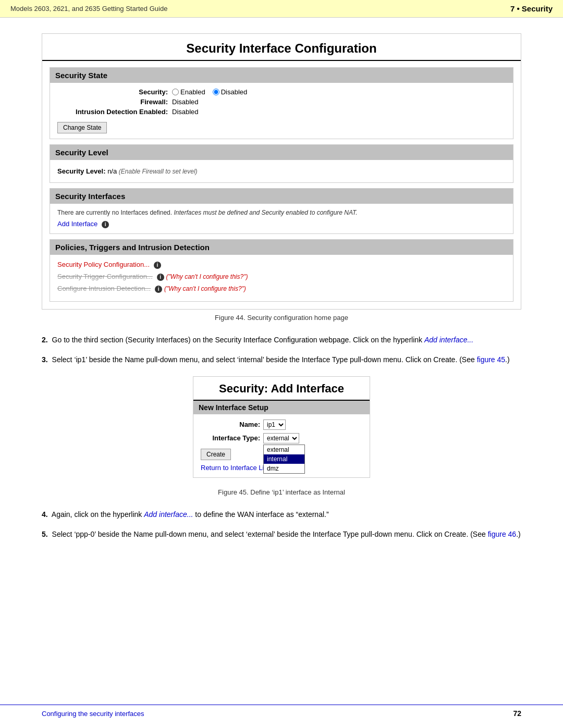 The image size is (563, 728). I want to click on security-interfaces-body: There are currently no Interfaces define…, so click(282, 219).